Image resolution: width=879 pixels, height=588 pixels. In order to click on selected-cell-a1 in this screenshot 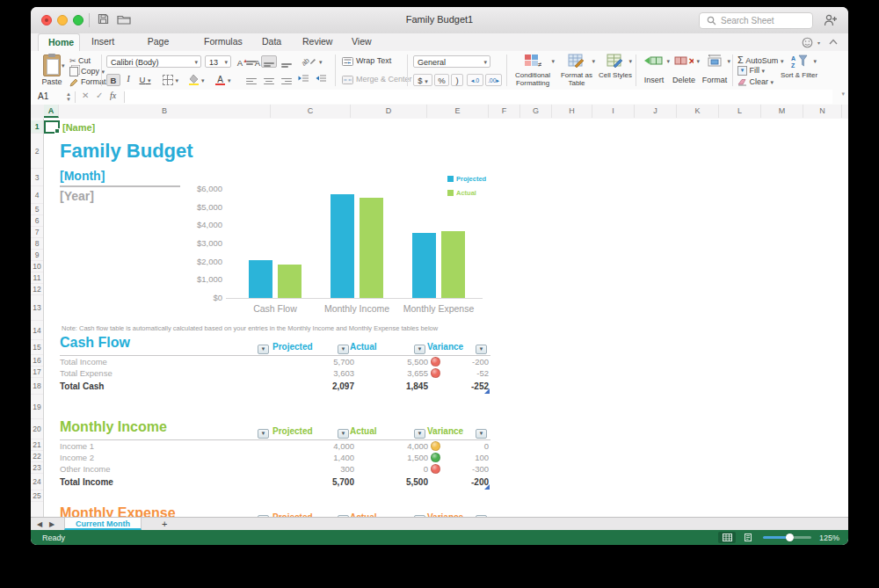, I will do `click(52, 127)`.